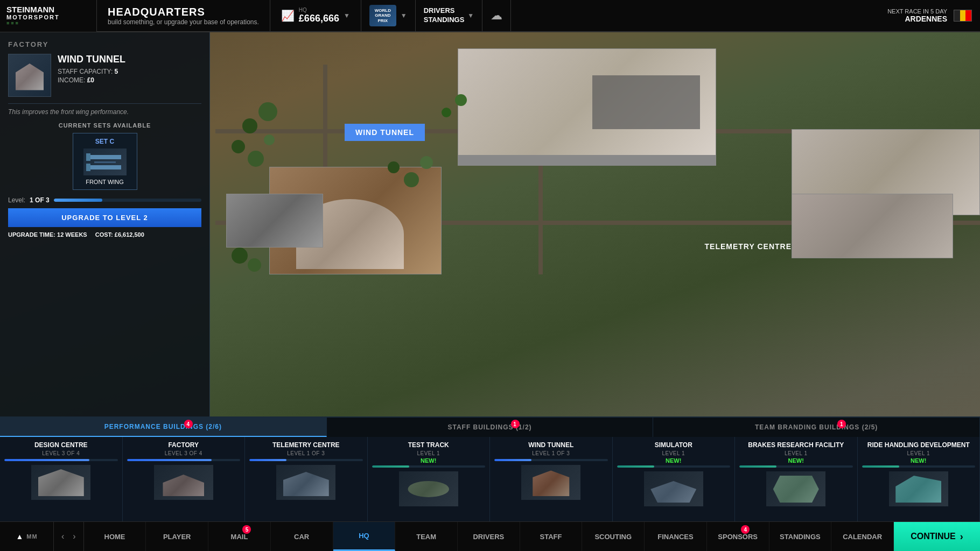 This screenshot has height=551, width=980. I want to click on nav-item-staff: Staff, so click(551, 536).